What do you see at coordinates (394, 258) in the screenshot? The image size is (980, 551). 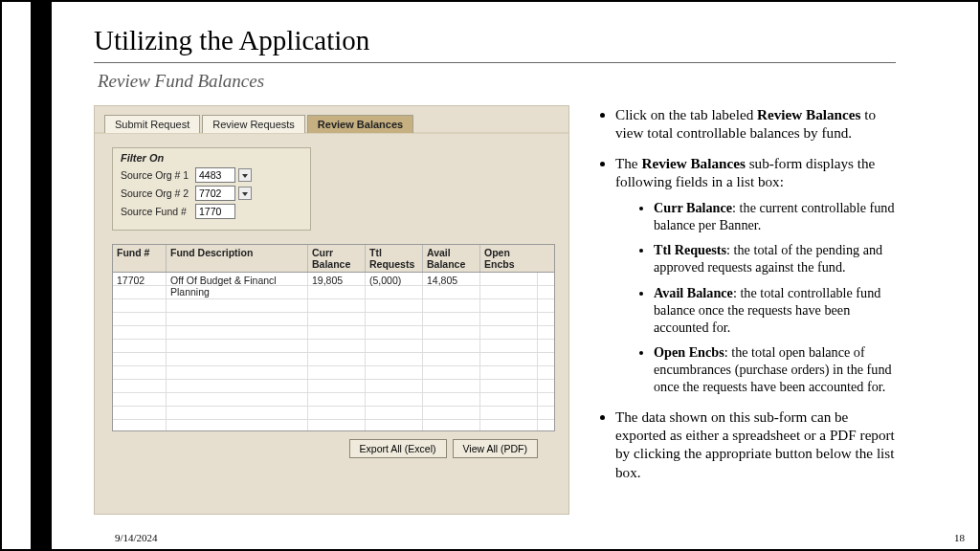 I see `col-header: Ttl Requests` at bounding box center [394, 258].